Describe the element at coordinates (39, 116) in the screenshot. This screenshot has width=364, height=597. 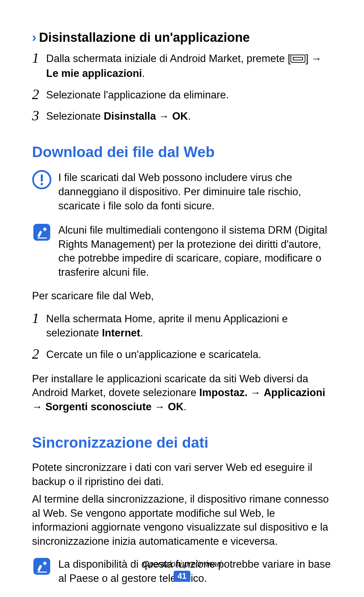
I see `step-number: 3` at that location.